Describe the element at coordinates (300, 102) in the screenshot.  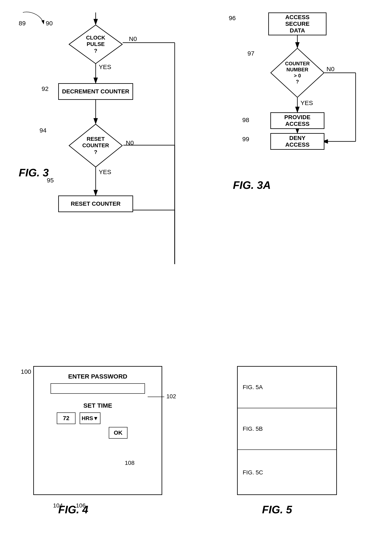
I see `fig3a-arrows` at that location.